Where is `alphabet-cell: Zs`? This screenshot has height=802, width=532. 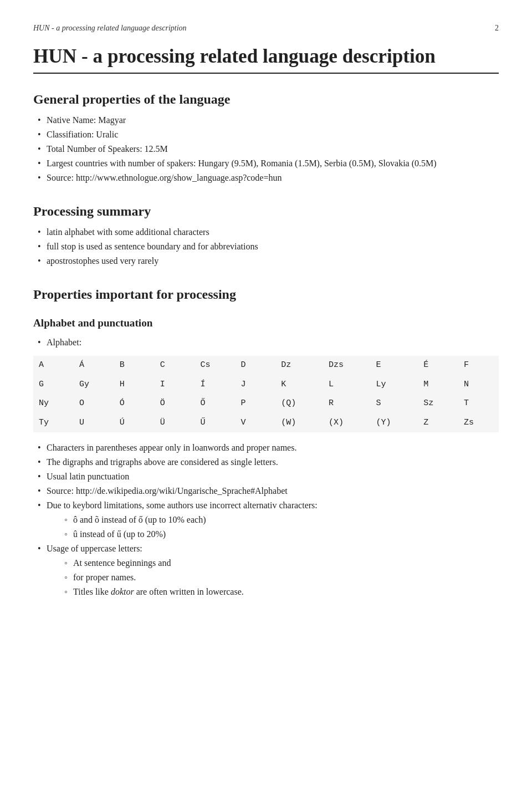 alphabet-cell: Zs is located at coordinates (479, 423).